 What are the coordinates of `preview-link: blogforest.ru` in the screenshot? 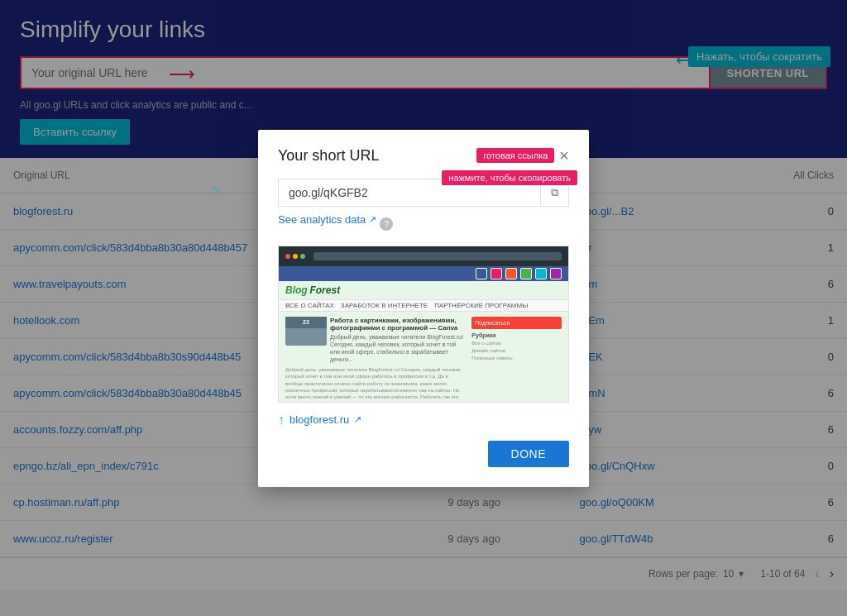 It's located at (319, 420).